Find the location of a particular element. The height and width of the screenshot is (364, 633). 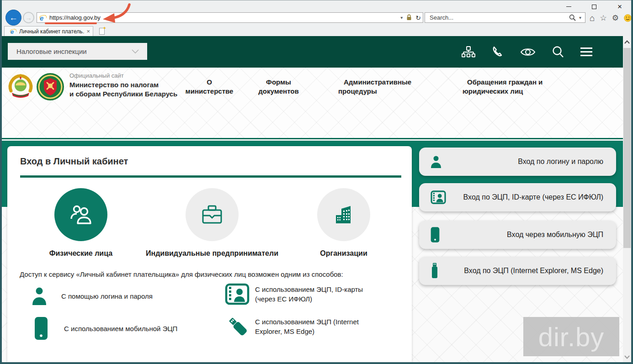

page-title: Вход в Личный кабинет is located at coordinates (74, 162).